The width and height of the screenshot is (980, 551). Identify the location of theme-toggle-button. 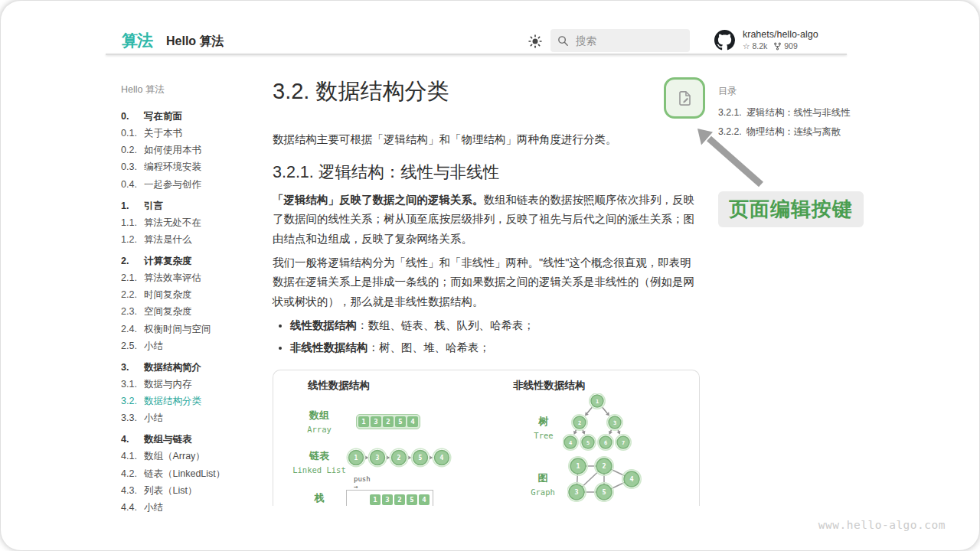
(535, 41).